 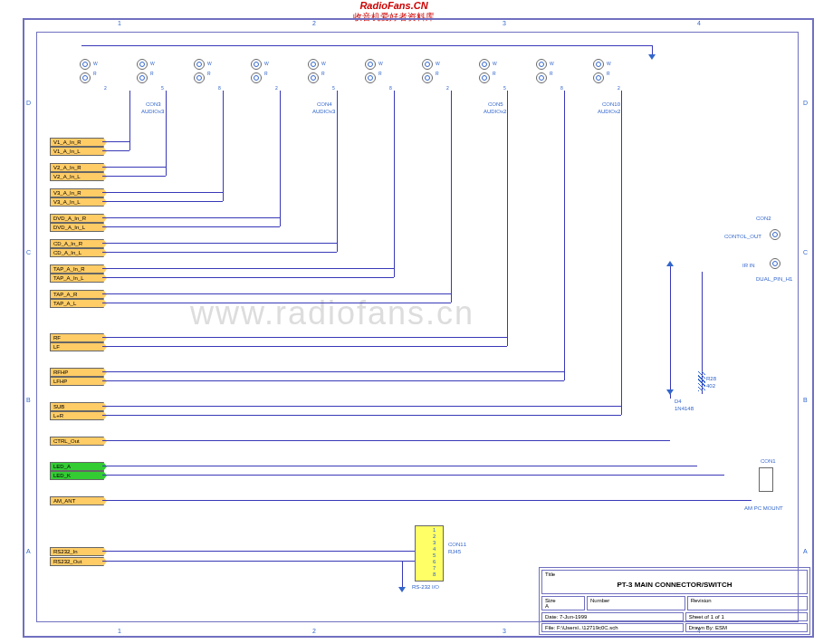 What do you see at coordinates (77, 269) in the screenshot?
I see `net-label: TAP_A_In_R` at bounding box center [77, 269].